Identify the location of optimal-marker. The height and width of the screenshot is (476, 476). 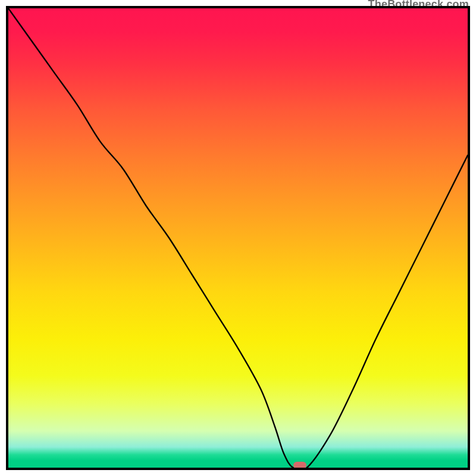
(300, 465).